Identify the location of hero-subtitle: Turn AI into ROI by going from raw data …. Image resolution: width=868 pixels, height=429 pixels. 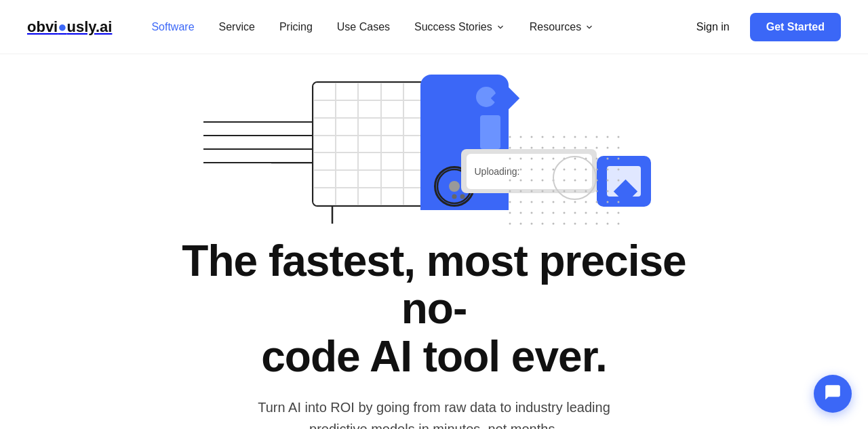
(434, 413).